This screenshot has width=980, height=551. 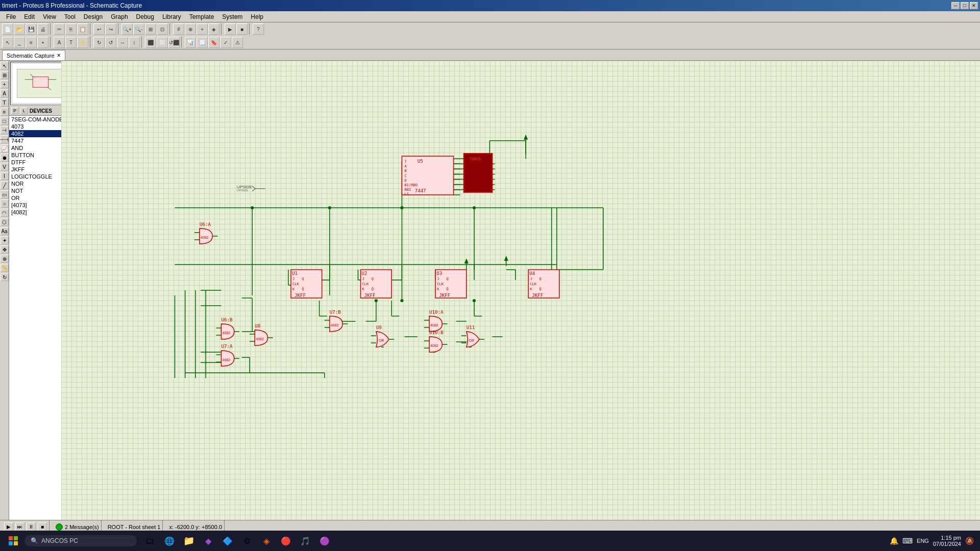 I want to click on graph-tool: 📈, so click(x=5, y=148).